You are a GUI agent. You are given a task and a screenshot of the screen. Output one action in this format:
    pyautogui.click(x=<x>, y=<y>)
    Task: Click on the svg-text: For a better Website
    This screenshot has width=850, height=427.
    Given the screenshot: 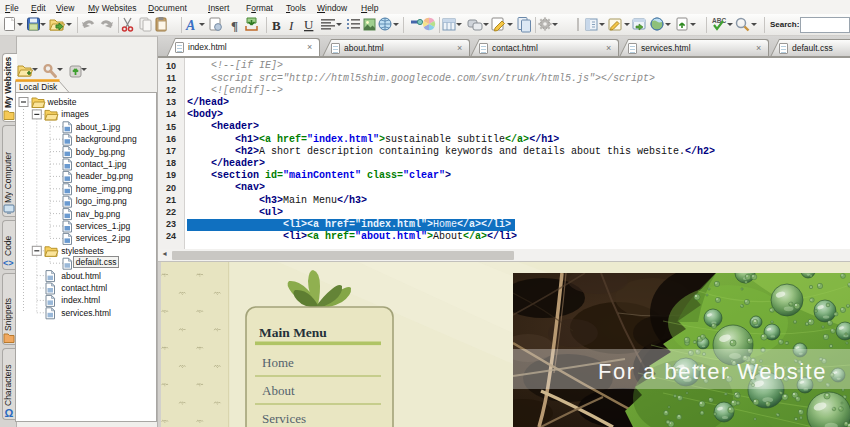 What is the action you would take?
    pyautogui.click(x=712, y=372)
    